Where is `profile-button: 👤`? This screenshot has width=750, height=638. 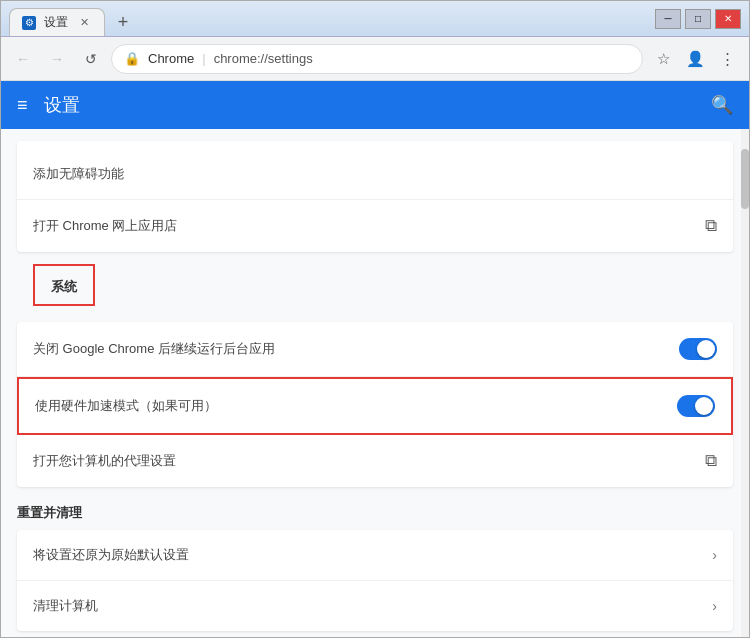 profile-button: 👤 is located at coordinates (695, 59).